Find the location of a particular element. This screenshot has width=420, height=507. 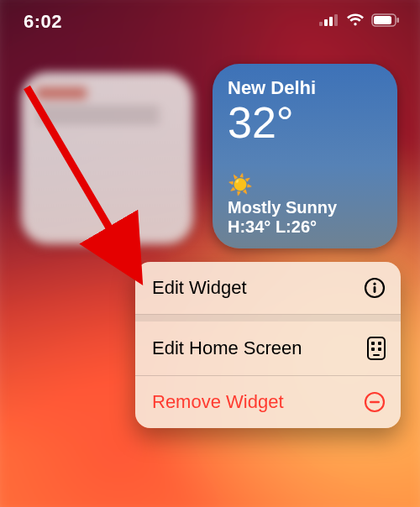

weather-city: New Delhi is located at coordinates (305, 88).